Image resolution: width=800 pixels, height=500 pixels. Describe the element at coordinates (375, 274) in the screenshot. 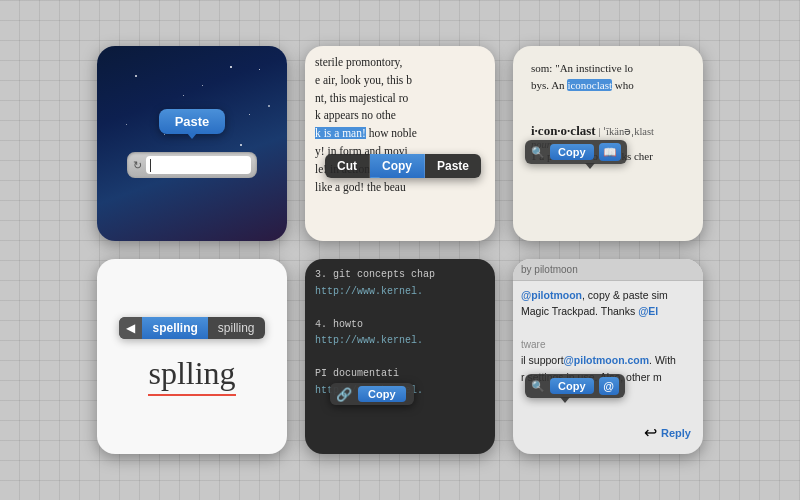

I see `terminal-line-1: 3. git concepts chap` at that location.